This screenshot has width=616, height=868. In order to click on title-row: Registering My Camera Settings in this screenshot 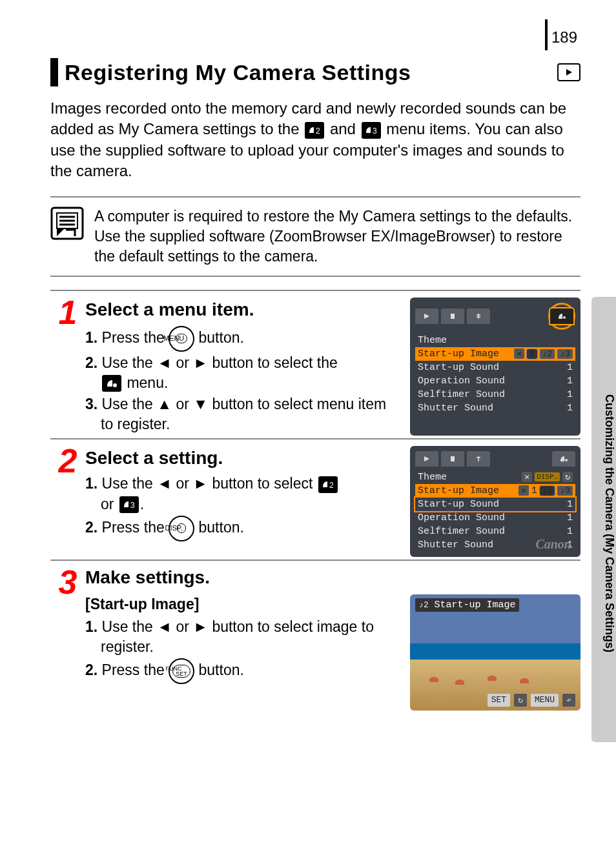, I will do `click(315, 72)`.